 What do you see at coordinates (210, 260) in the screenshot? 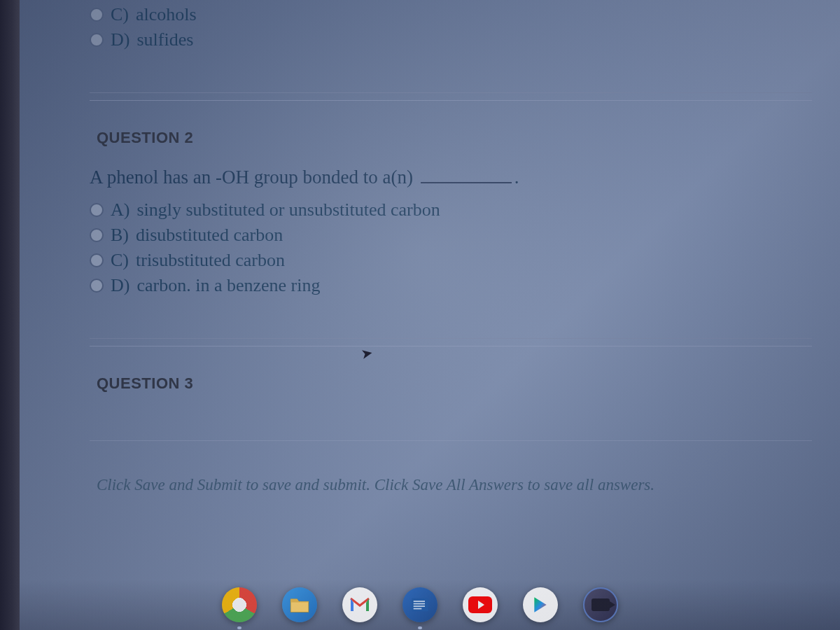
I see `option-text: trisubstituted carbon` at bounding box center [210, 260].